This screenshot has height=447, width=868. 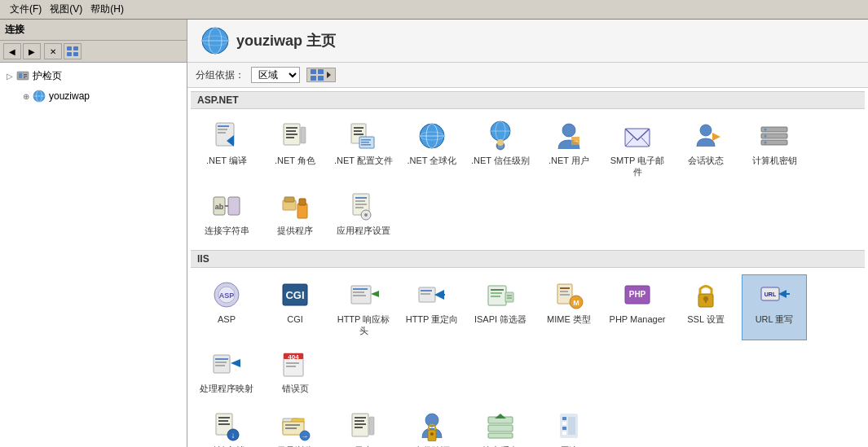 I want to click on icon-url-rewrite: URL URL 重写, so click(x=774, y=308).